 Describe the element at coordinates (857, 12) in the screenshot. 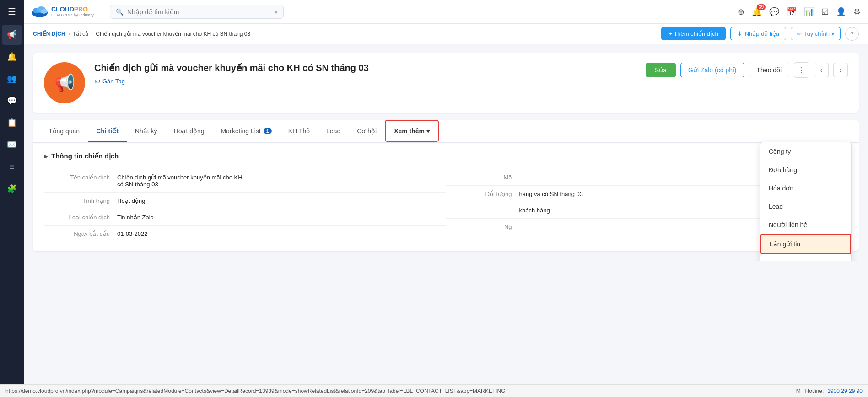

I see `settings-button: ⚙` at that location.